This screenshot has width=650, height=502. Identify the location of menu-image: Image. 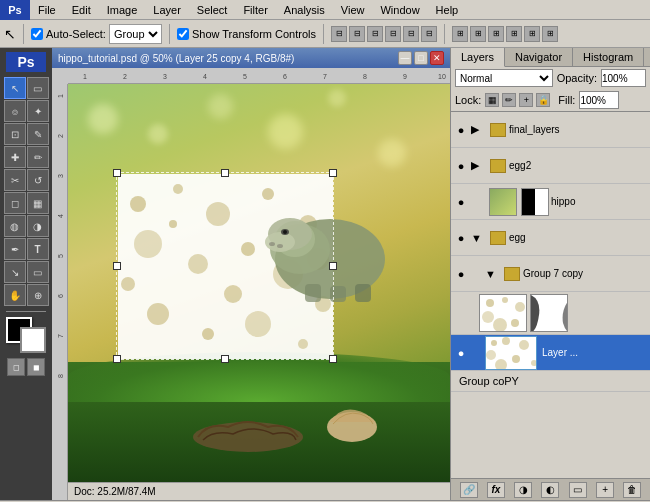
(122, 10).